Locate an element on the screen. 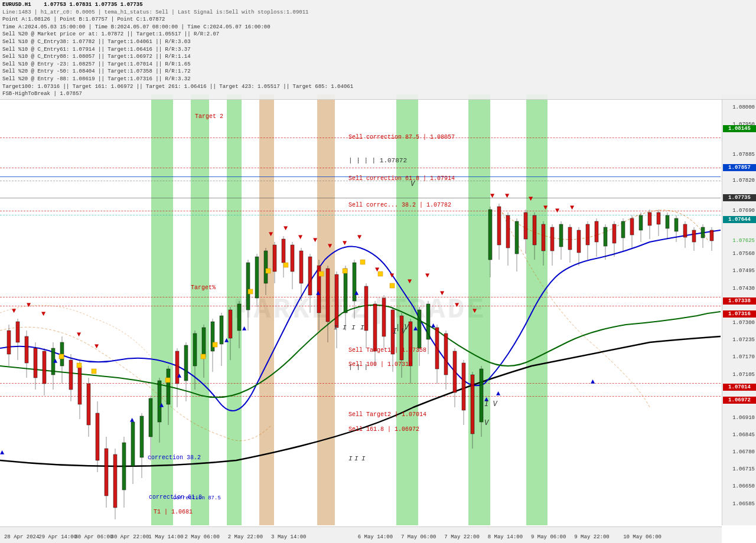 The width and height of the screenshot is (756, 543). time-label-11: 7 May 22:00 is located at coordinates (462, 537).